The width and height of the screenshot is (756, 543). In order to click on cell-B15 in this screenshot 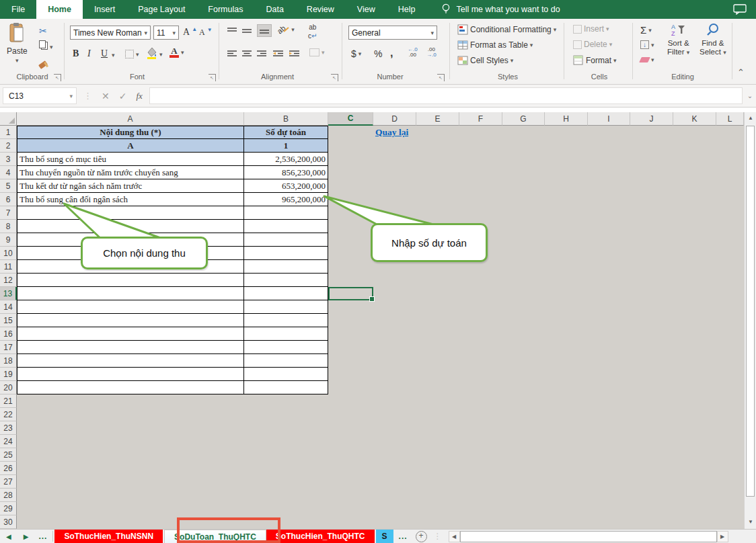, I will do `click(287, 321)`.